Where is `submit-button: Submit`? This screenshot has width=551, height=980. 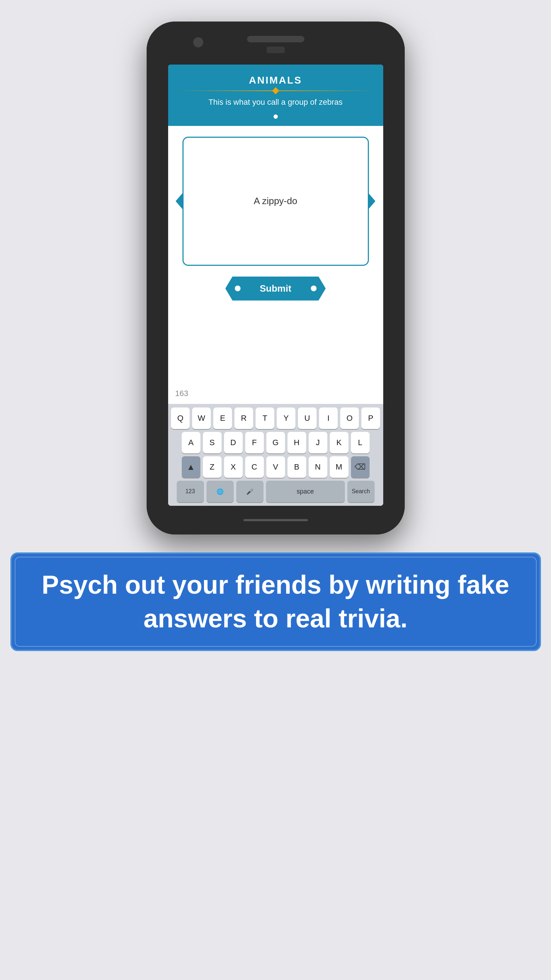
submit-button: Submit is located at coordinates (276, 288).